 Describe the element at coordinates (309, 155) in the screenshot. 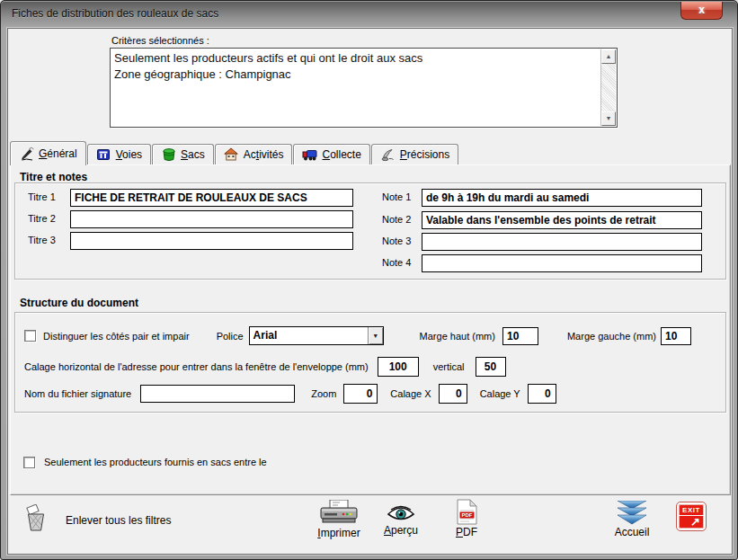

I see `truck-icon` at that location.